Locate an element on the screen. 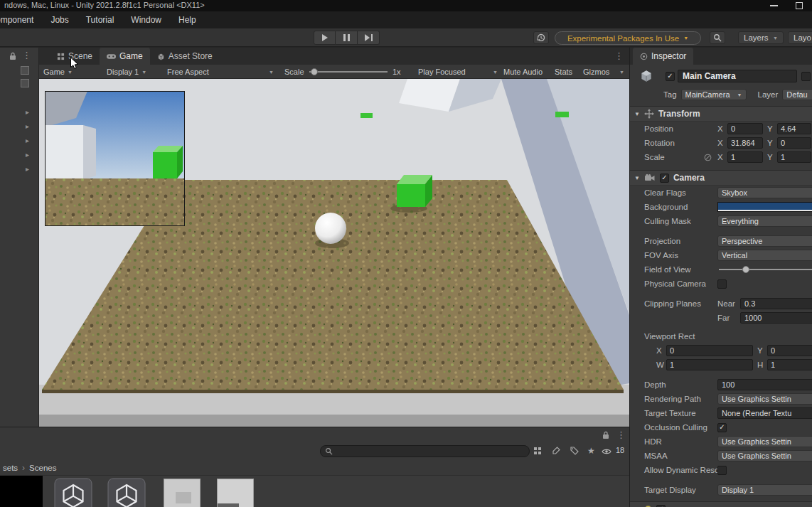 The width and height of the screenshot is (812, 507). global-search-button is located at coordinates (717, 38).